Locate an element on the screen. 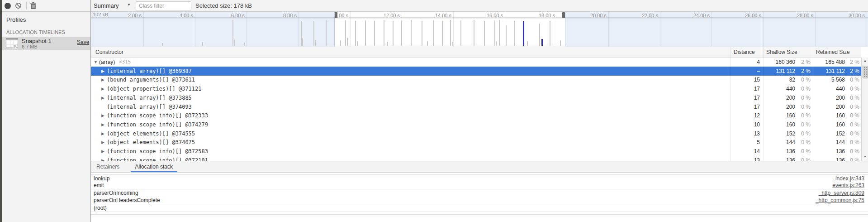  ruler-divider is located at coordinates (479, 18).